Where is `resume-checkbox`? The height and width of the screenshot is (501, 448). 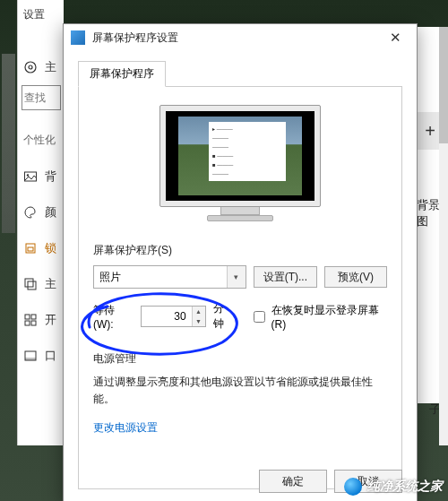 resume-checkbox is located at coordinates (260, 317).